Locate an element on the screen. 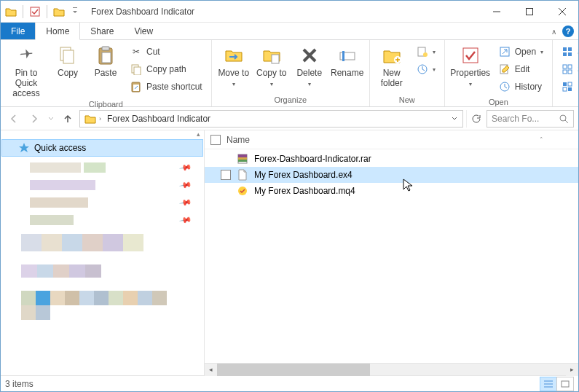 The height and width of the screenshot is (392, 579). collapse-ribbon-icon: ∧ is located at coordinates (554, 32).